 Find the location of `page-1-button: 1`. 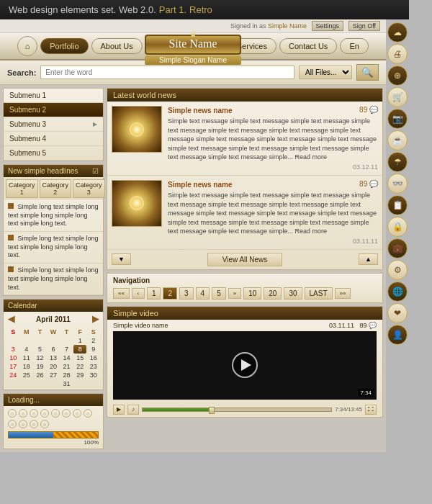

page-1-button: 1 is located at coordinates (154, 294).